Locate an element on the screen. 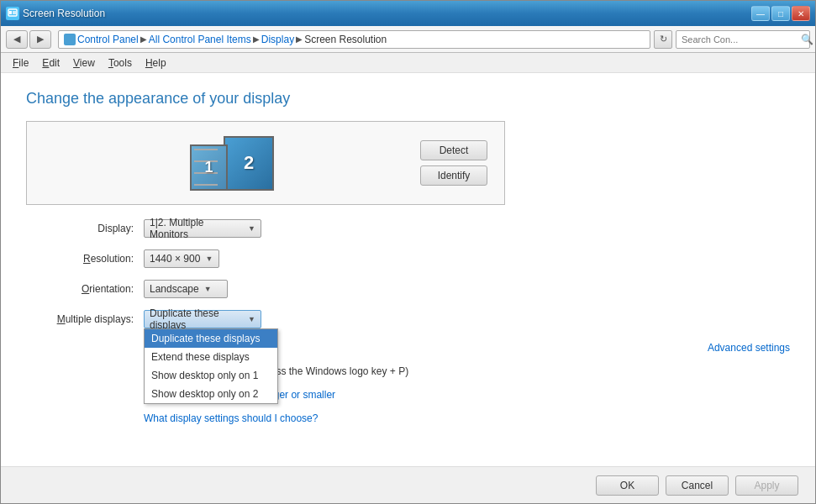 The height and width of the screenshot is (504, 816). option-duplicate: Duplicate these displays is located at coordinates (211, 339).